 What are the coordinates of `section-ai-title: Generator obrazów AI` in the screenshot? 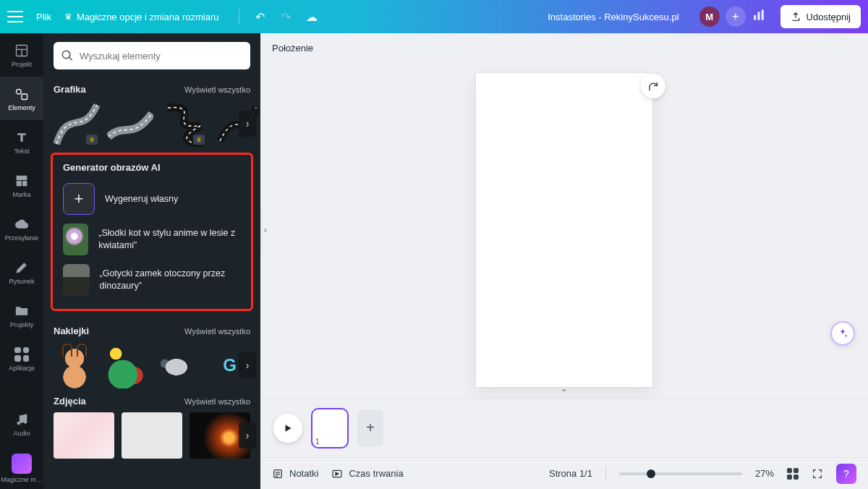 It's located at (111, 168).